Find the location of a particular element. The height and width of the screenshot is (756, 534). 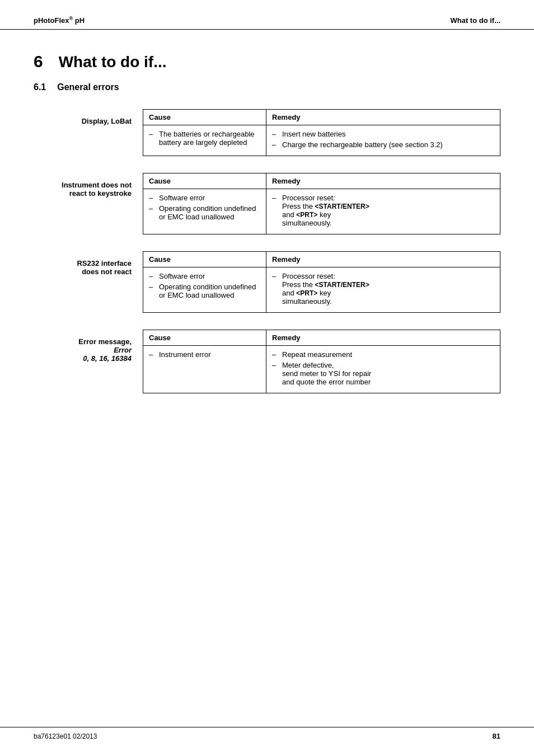

error-label-text: RS232 interfacedoes not react is located at coordinates (104, 267).